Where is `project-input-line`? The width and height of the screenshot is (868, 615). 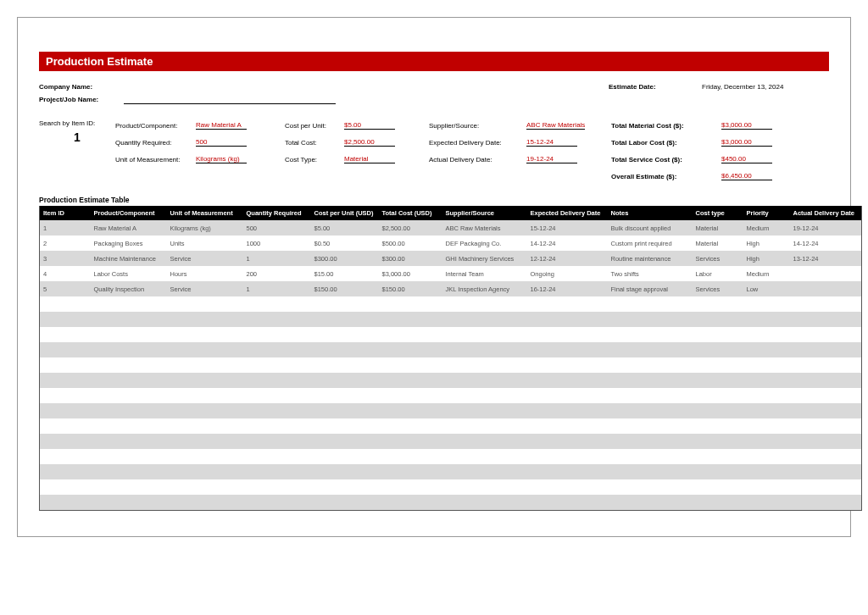
project-input-line is located at coordinates (230, 100).